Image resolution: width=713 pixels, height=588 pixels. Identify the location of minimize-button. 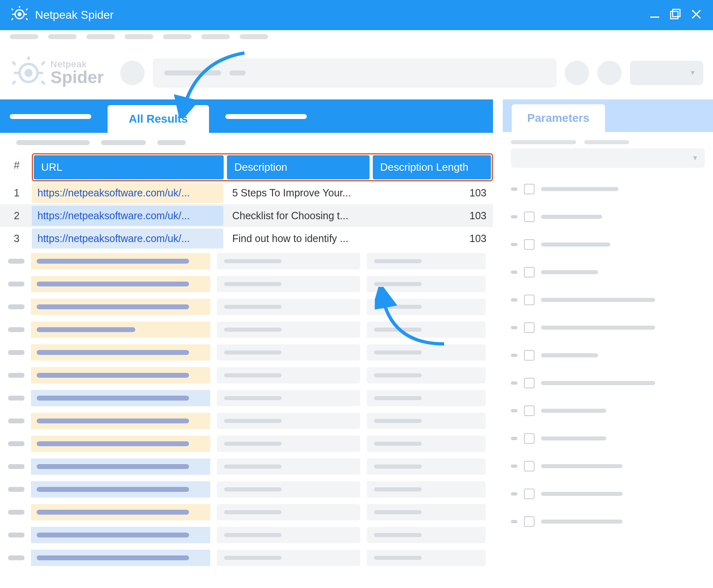
(655, 15).